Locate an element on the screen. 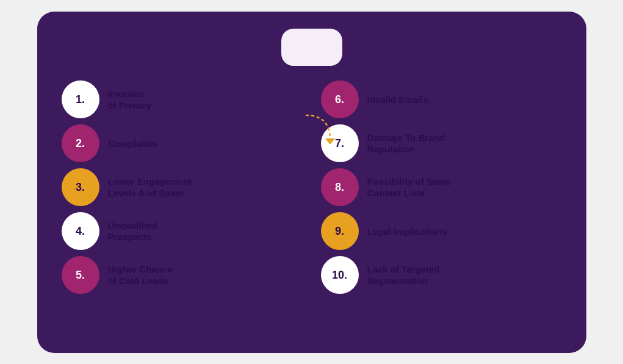  number-circle: 4. is located at coordinates (81, 231).